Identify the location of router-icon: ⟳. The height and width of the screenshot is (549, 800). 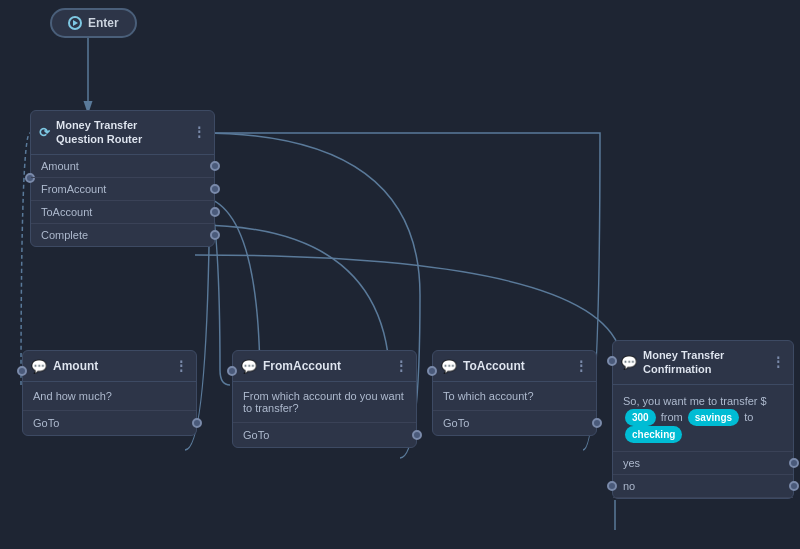
(44, 132).